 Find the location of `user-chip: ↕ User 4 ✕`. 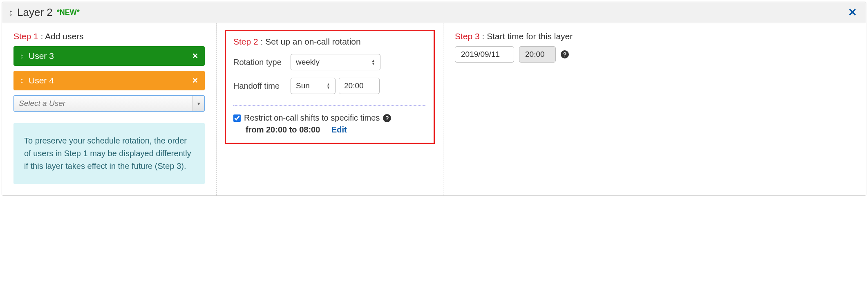

user-chip: ↕ User 4 ✕ is located at coordinates (109, 81).